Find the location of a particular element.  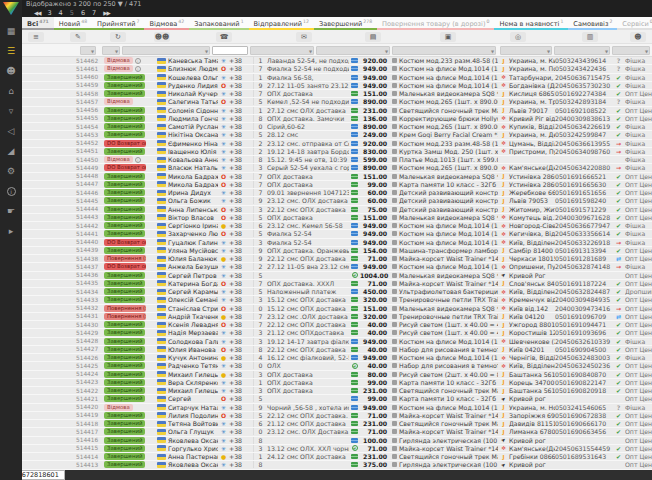

tracking-column-icon: ▥ is located at coordinates (590, 37).